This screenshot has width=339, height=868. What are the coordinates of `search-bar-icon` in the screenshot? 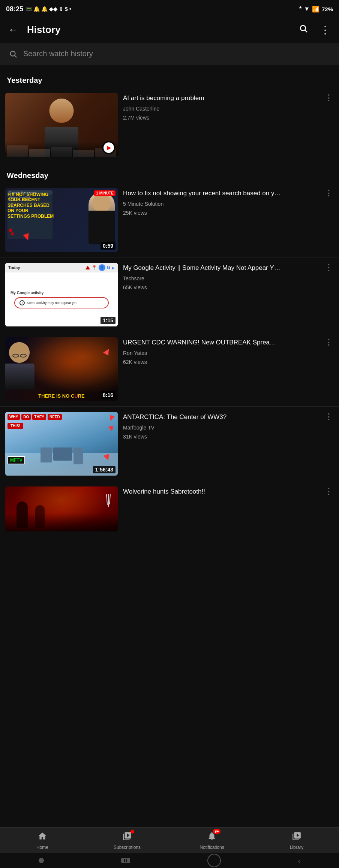 It's located at (13, 54).